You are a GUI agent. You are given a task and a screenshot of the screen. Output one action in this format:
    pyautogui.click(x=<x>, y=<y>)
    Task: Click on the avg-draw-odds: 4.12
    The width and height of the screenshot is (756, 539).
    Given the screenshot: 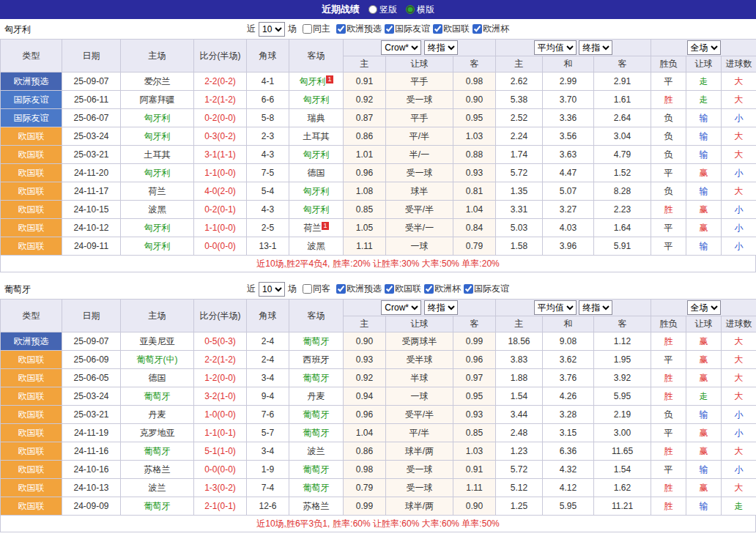 What is the action you would take?
    pyautogui.click(x=568, y=488)
    